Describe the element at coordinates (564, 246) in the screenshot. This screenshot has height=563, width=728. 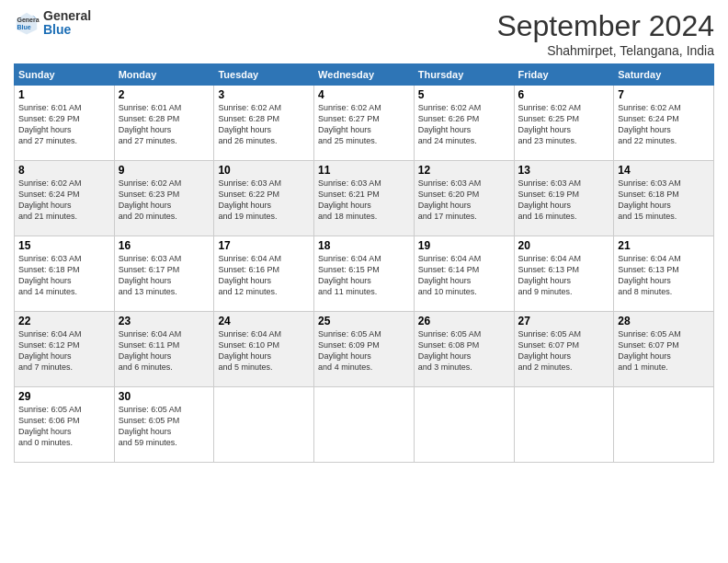
I see `day-number: 20` at that location.